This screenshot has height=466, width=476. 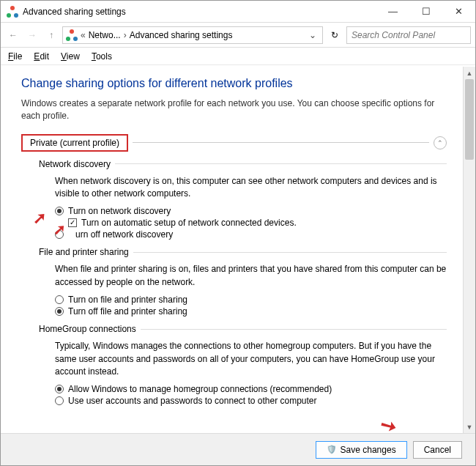 I want to click on section-title: HomeGroup connections, so click(x=88, y=329).